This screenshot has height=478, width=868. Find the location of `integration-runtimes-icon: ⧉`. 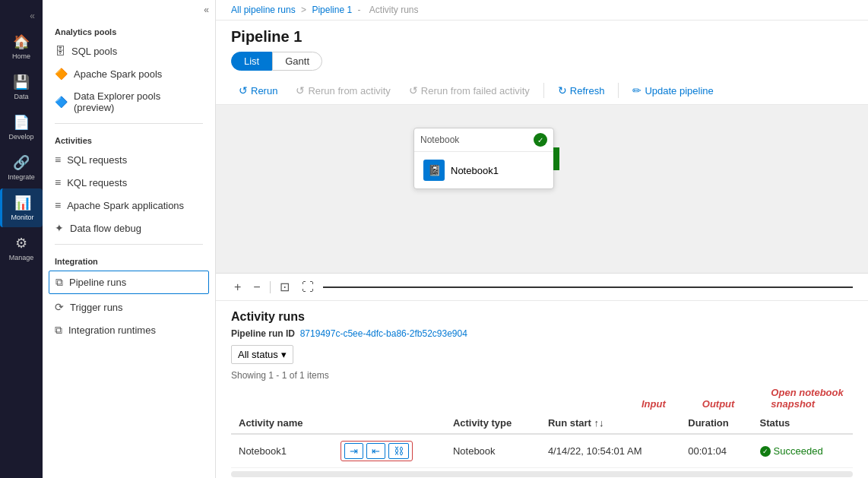

integration-runtimes-icon: ⧉ is located at coordinates (59, 330).